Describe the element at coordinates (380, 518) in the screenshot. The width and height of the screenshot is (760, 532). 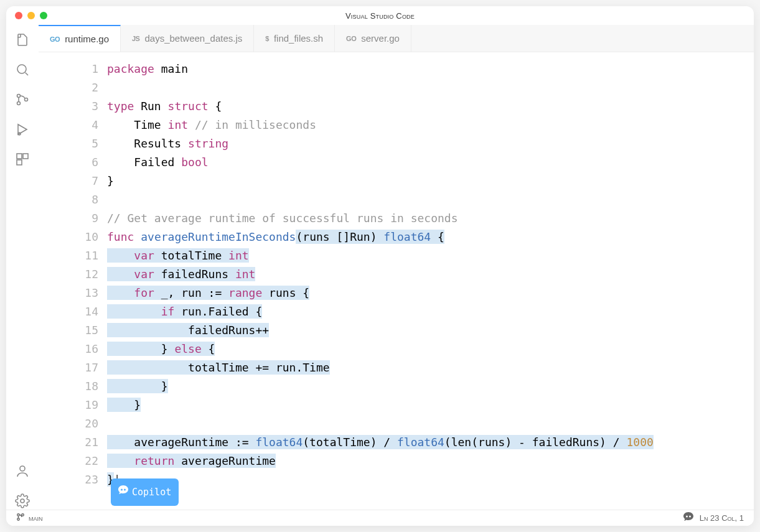
I see `status-bar: main Ln 23 Col, 1` at that location.